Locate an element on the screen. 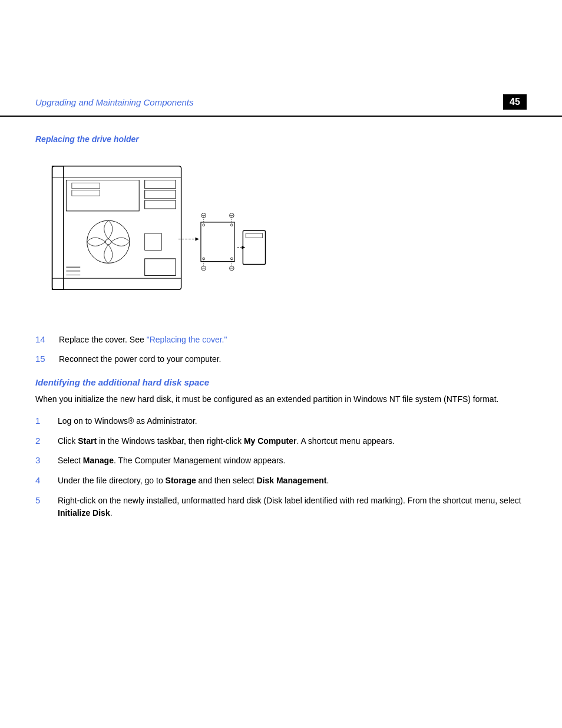 The image size is (562, 728). num-step-1-number: 1 is located at coordinates (44, 421).